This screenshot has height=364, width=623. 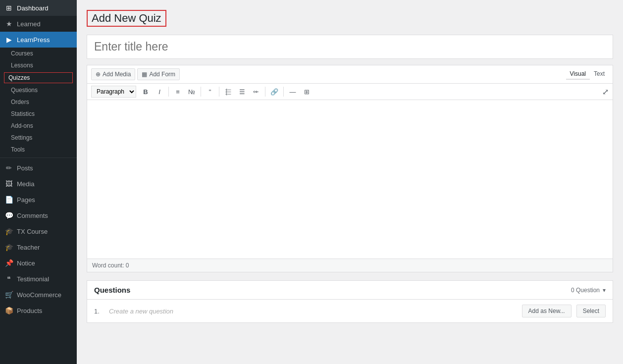 What do you see at coordinates (99, 311) in the screenshot?
I see `question-number: 1.` at bounding box center [99, 311].